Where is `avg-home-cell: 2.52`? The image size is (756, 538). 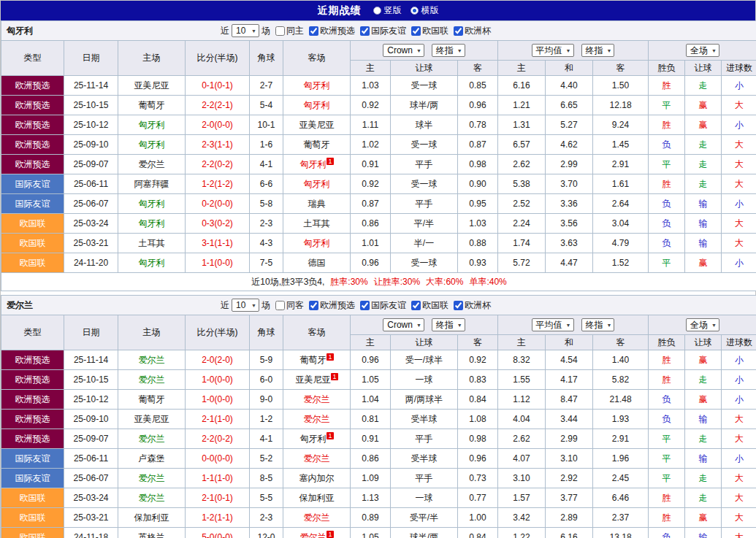
avg-home-cell: 2.52 is located at coordinates (522, 204).